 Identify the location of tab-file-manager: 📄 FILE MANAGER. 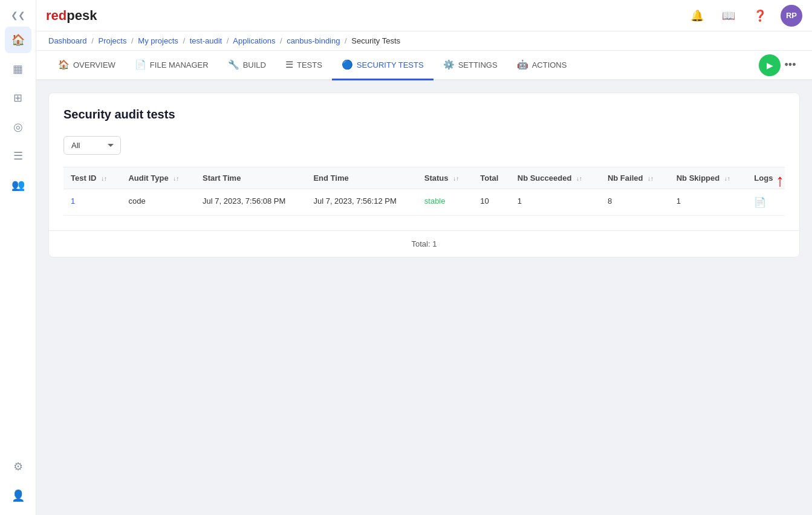
(172, 65).